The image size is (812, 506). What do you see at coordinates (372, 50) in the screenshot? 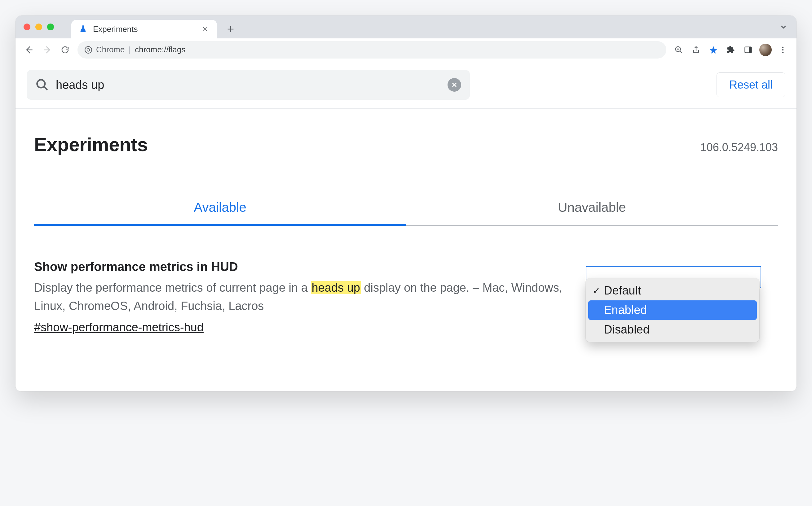
I see `omnibox: Chrome |` at bounding box center [372, 50].